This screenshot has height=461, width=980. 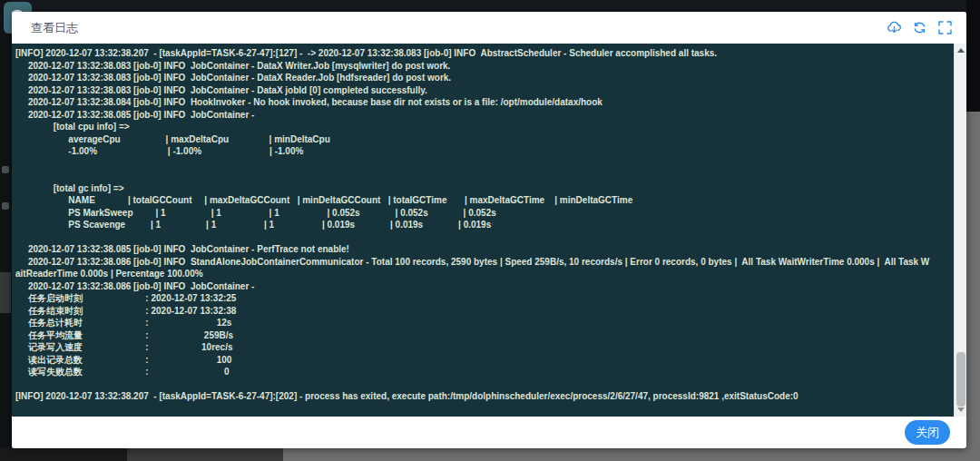 I want to click on close-button: 关闭, so click(x=927, y=432).